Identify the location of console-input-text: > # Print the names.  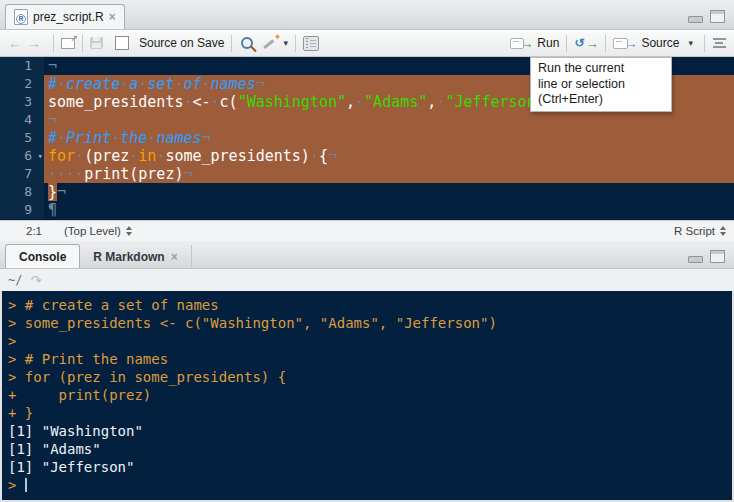
(88, 359).